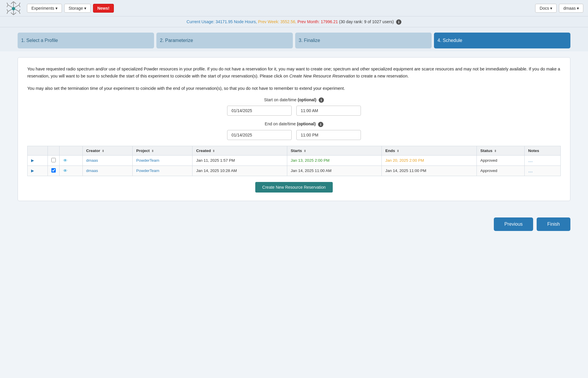 Image resolution: width=588 pixels, height=378 pixels. What do you see at coordinates (33, 171) in the screenshot?
I see `expand-icon-2: ▶` at bounding box center [33, 171].